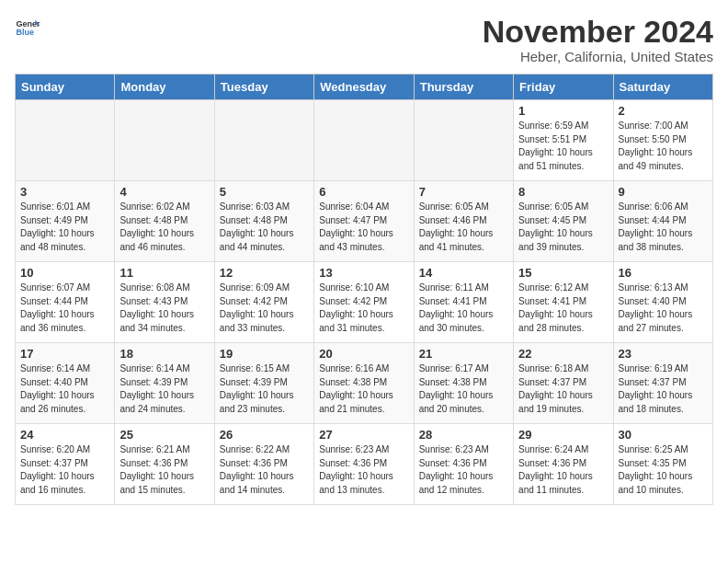 The height and width of the screenshot is (563, 728). What do you see at coordinates (25, 32) in the screenshot?
I see `svg-text: Blue` at bounding box center [25, 32].